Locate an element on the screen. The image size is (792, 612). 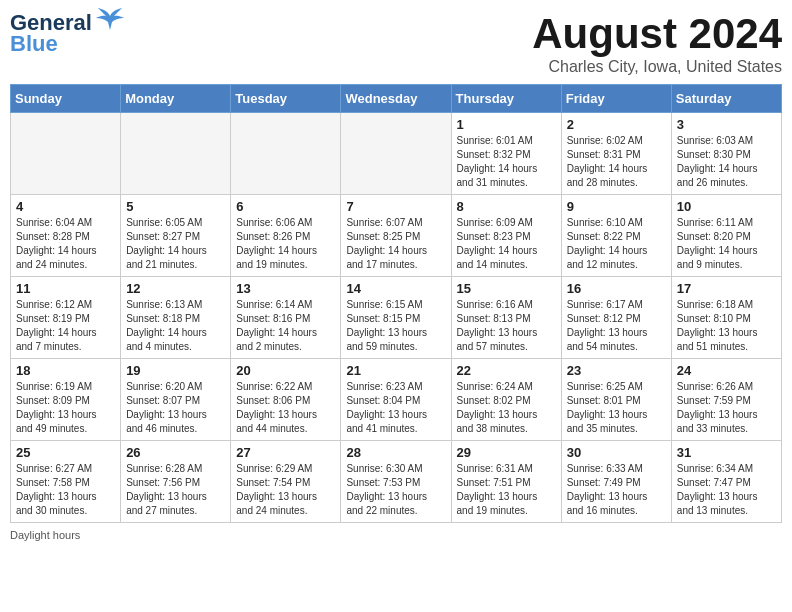
calendar-cell: 22Sunrise: 6:24 AM Sunset: 8:02 PM Dayli… is located at coordinates (506, 400).